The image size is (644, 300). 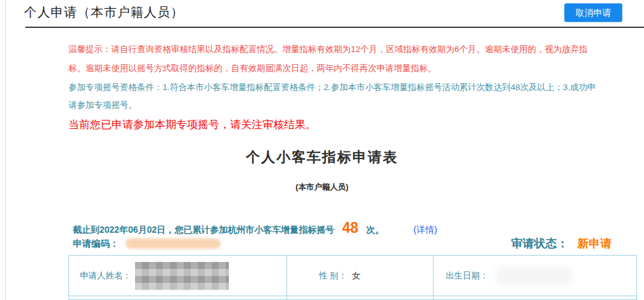 What do you see at coordinates (105, 276) in the screenshot?
I see `applicant-name-label: 申请人姓名：` at bounding box center [105, 276].